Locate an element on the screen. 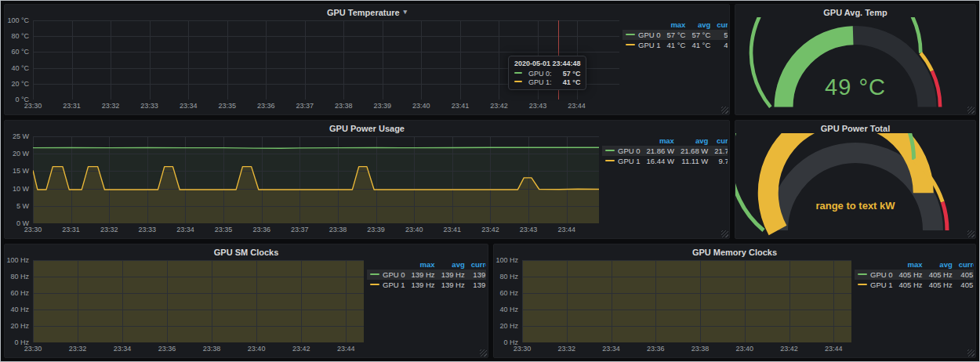  y-tick-label: 20 °C is located at coordinates (17, 84).